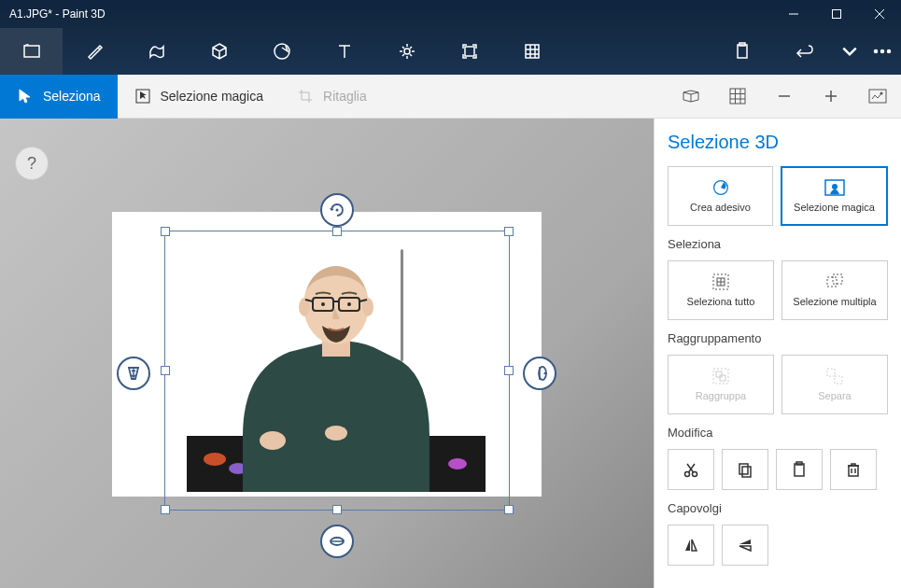  Describe the element at coordinates (745, 469) in the screenshot. I see `copy-button` at that location.